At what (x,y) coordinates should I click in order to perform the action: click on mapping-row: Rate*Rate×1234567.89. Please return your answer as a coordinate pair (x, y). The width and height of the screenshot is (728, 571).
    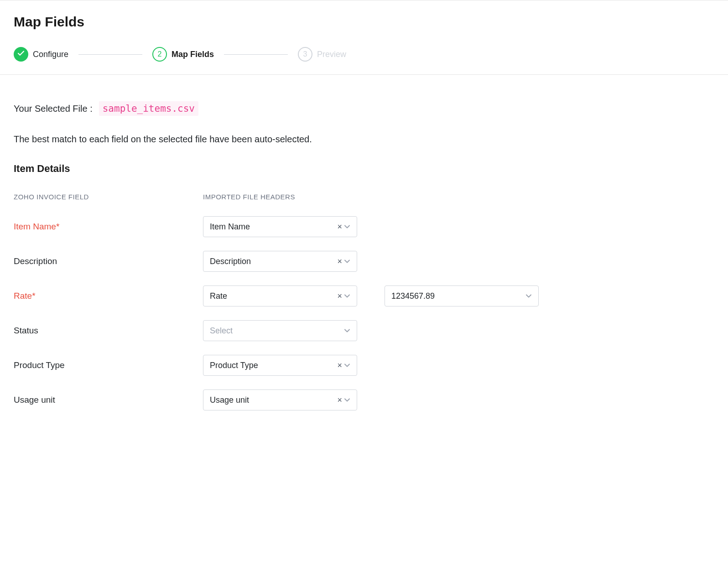
    Looking at the image, I should click on (364, 296).